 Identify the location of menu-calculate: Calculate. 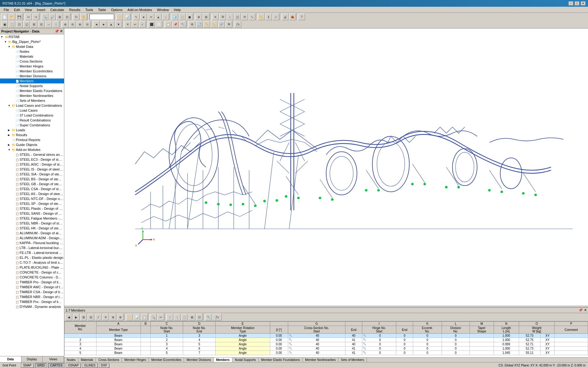
(57, 10).